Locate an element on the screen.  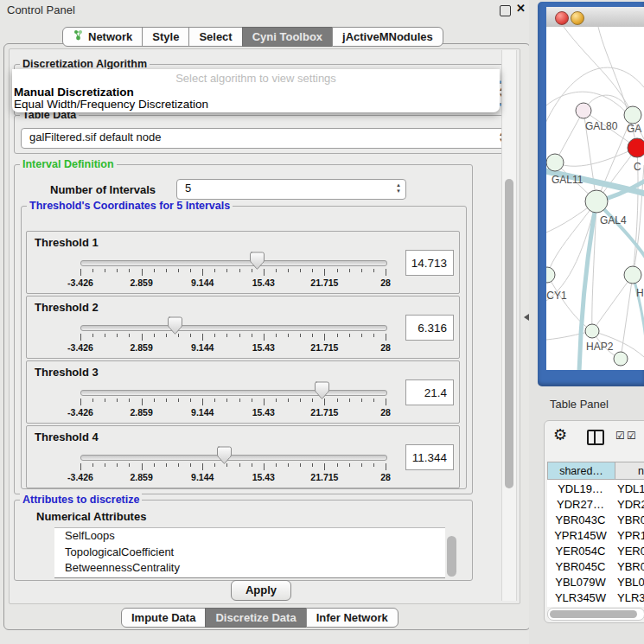
tab-style: Style is located at coordinates (166, 36).